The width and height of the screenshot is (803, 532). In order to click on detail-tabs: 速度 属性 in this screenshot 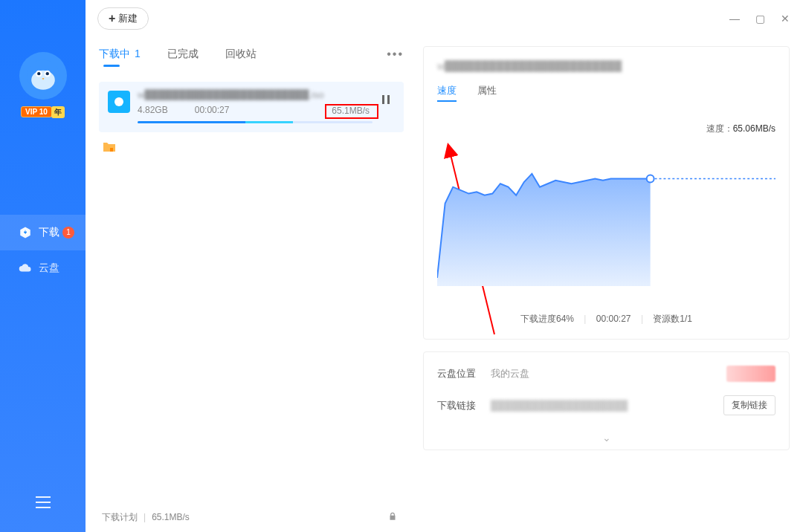, I will do `click(607, 93)`.